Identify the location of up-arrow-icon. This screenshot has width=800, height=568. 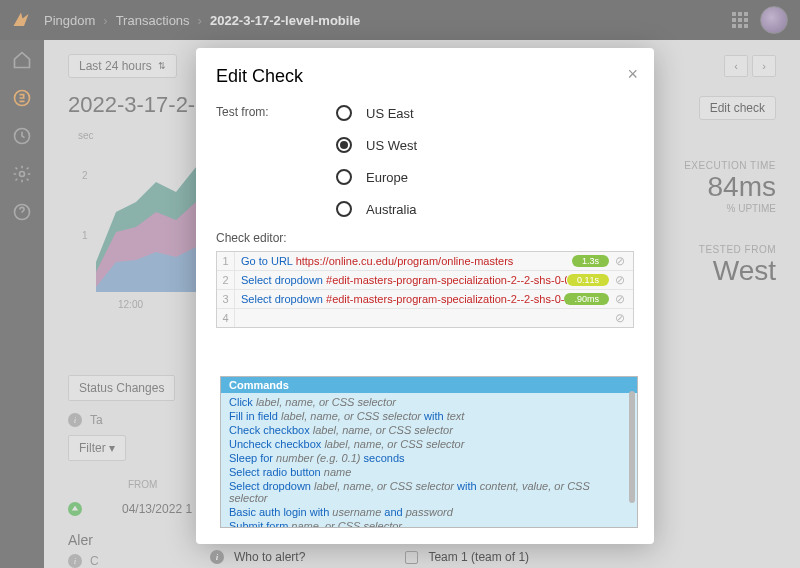
(75, 509).